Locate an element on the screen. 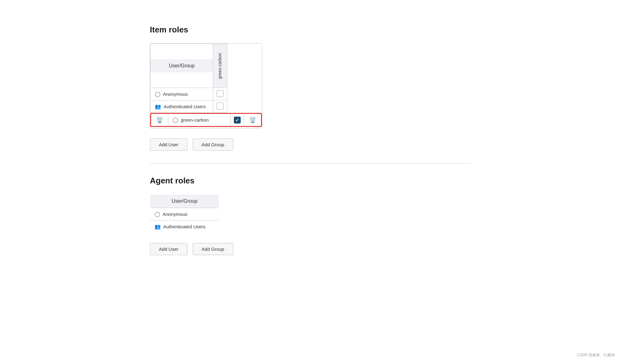  trash-icon-left: 🗑️ is located at coordinates (160, 120).